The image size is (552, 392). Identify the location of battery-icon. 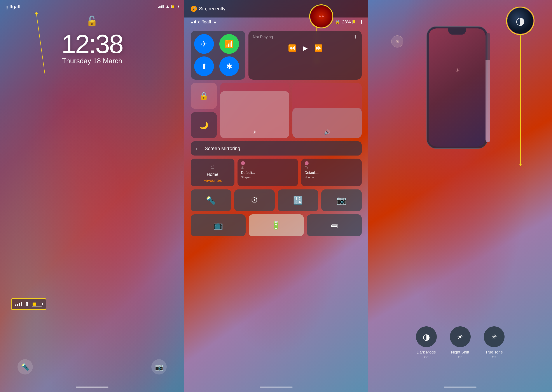
(175, 7).